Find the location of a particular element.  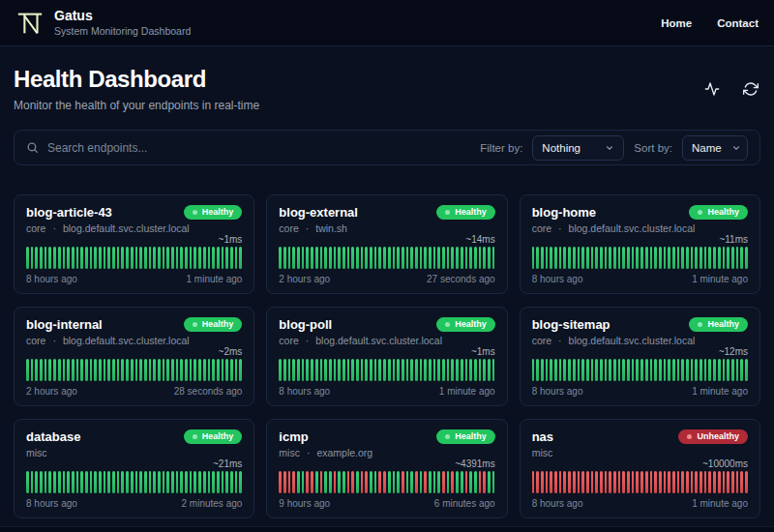

endpoint-host: blog.default.svc.cluster.local is located at coordinates (126, 340).